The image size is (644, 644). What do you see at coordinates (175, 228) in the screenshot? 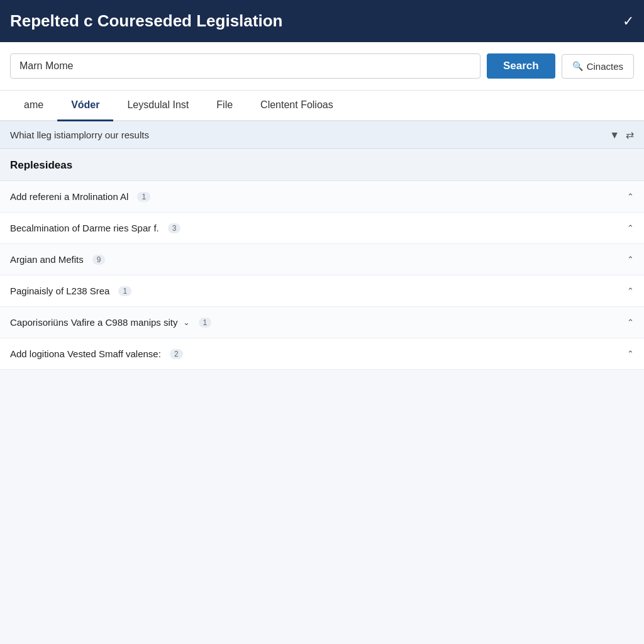
I see `result-badge: 3` at bounding box center [175, 228].